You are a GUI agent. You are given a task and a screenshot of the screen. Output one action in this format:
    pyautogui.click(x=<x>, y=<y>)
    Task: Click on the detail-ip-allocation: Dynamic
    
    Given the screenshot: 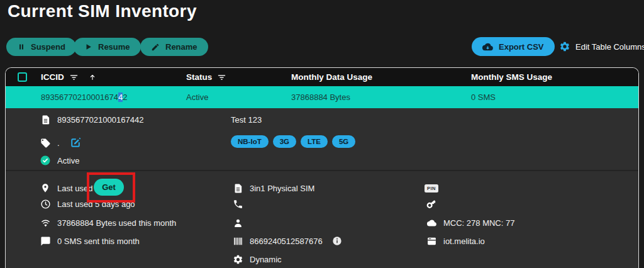 What is the action you would take?
    pyautogui.click(x=257, y=259)
    